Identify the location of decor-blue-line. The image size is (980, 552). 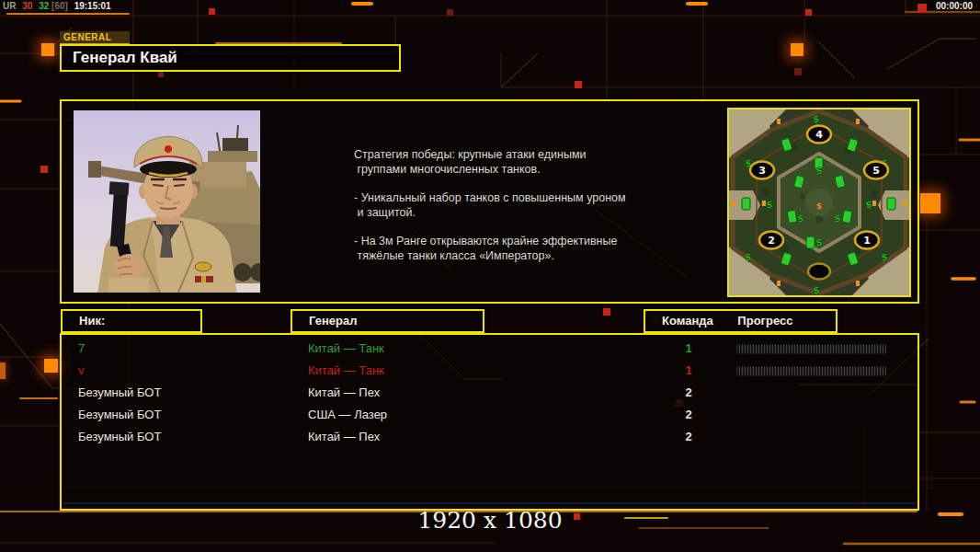
(489, 503).